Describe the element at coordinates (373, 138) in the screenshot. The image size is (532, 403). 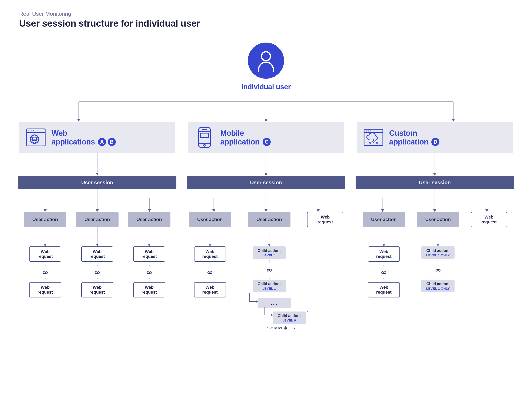
I see `cloud-custom-icon` at that location.